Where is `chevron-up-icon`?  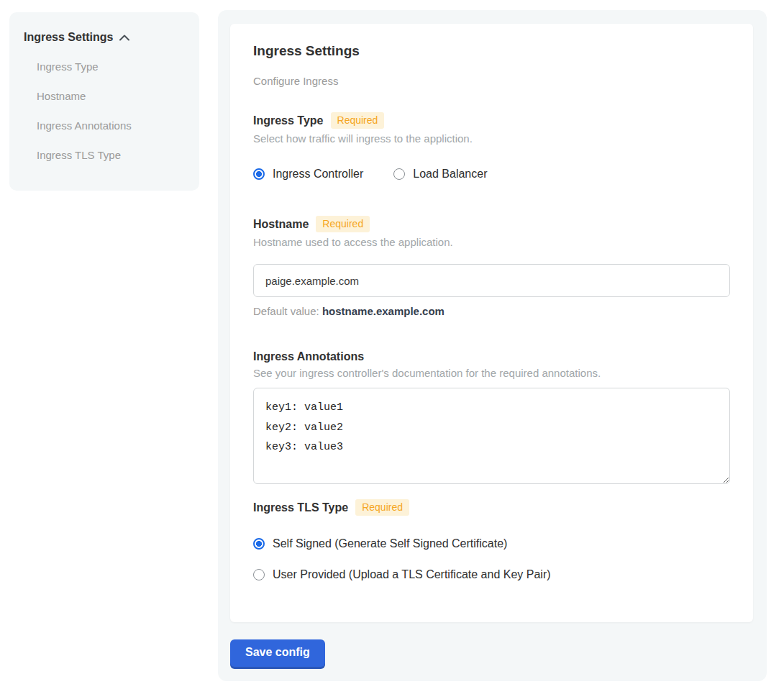 chevron-up-icon is located at coordinates (124, 37).